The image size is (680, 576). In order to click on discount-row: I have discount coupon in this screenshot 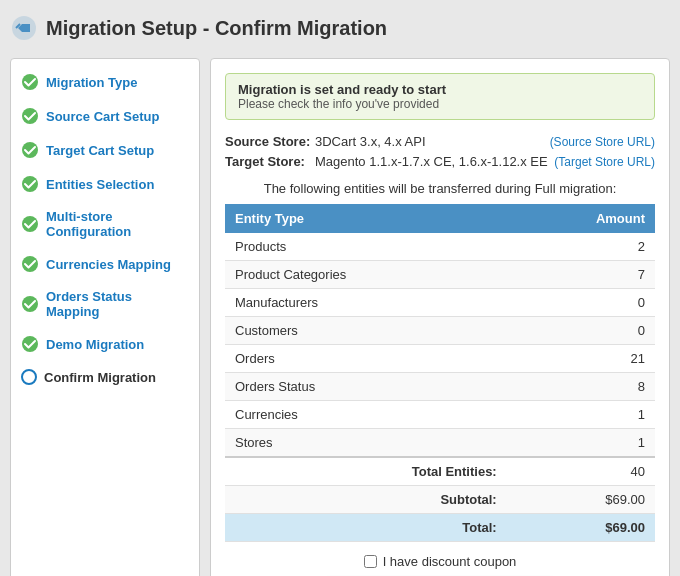, I will do `click(440, 562)`.